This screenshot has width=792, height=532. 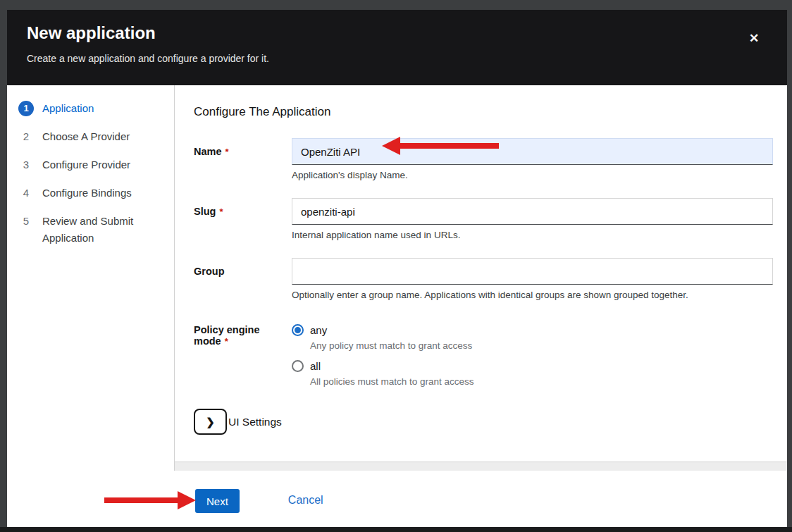 What do you see at coordinates (209, 271) in the screenshot?
I see `group-label-text: Group` at bounding box center [209, 271].